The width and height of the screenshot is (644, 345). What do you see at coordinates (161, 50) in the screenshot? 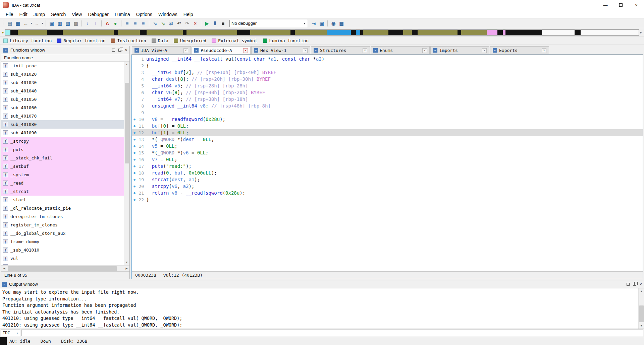
I see `tab-ida-view-a: ≡IDA View-A×` at bounding box center [161, 50].